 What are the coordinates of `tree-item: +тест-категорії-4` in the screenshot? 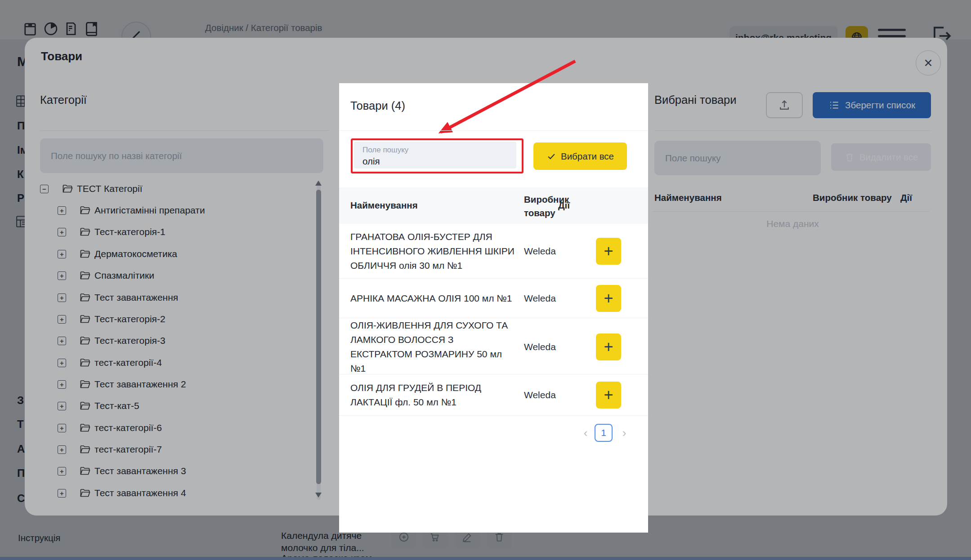 It's located at (94, 363).